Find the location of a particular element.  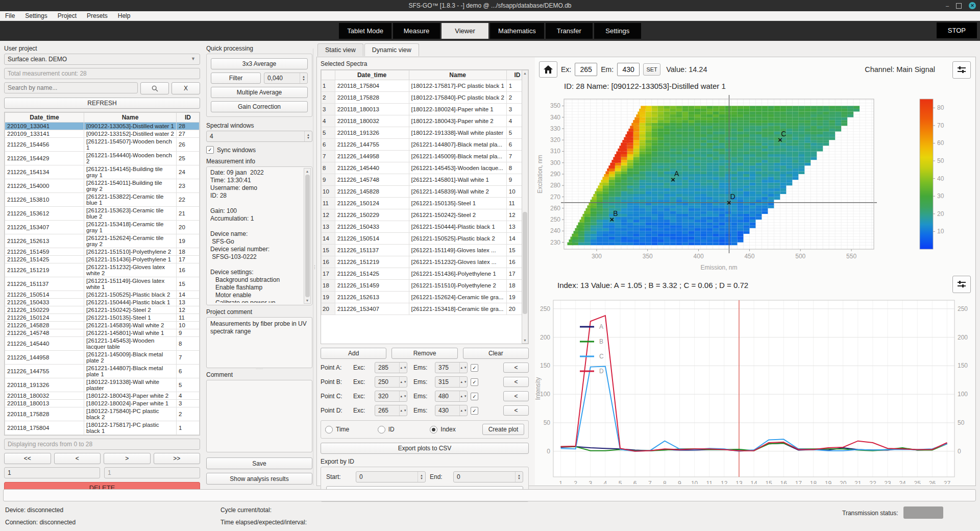

pager-button-3: >> is located at coordinates (177, 458).